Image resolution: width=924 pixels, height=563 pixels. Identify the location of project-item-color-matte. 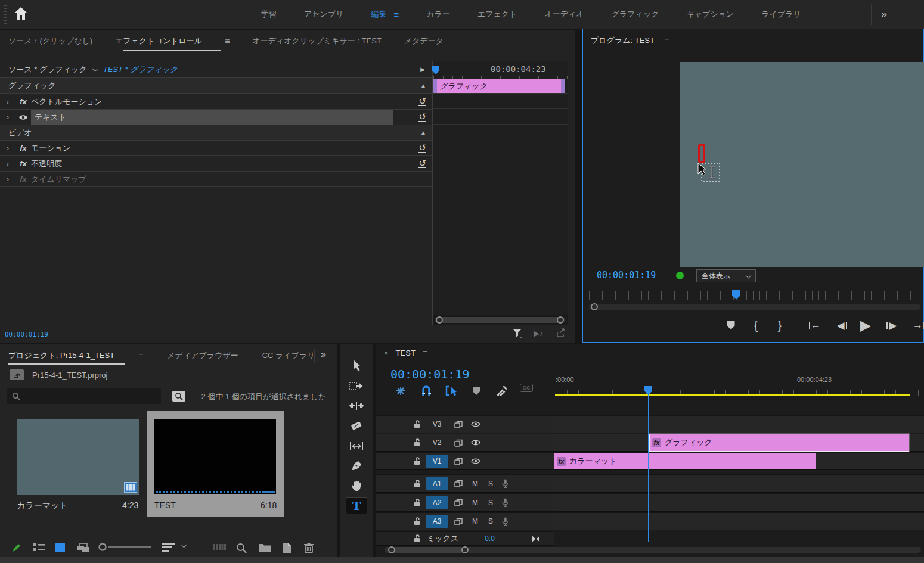
(78, 458).